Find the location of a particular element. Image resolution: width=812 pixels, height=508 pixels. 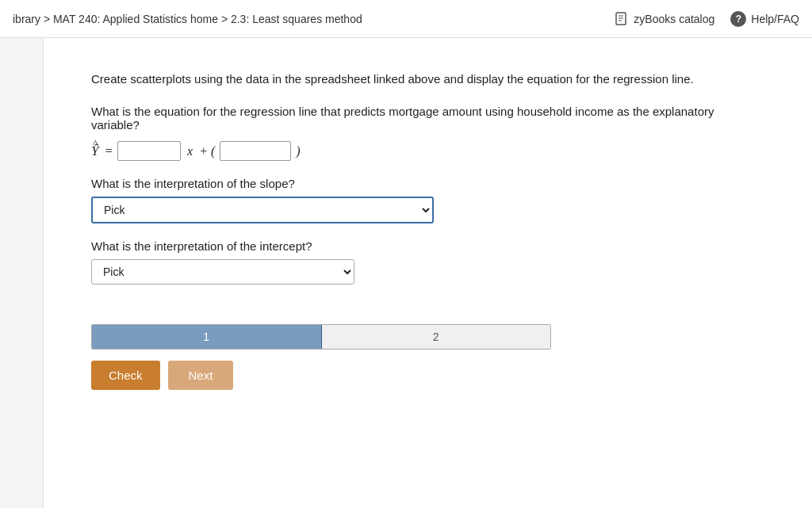

intercept-interpretation-label: What is the interpretation of the interc… is located at coordinates (428, 246).